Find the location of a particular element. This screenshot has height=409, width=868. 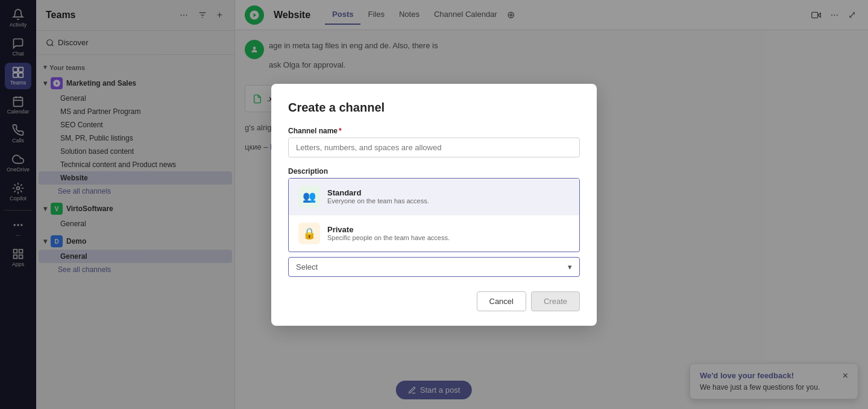

select-dropdown: Select ▾ is located at coordinates (434, 267).